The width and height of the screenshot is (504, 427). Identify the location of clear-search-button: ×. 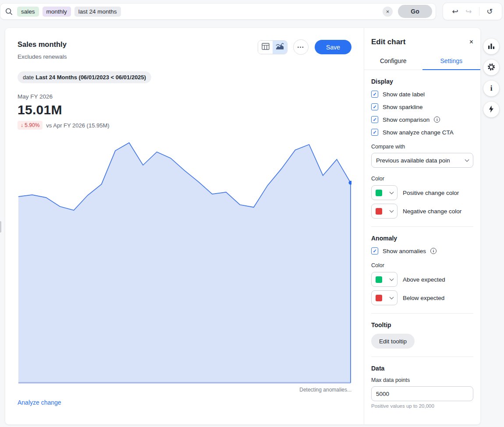
(387, 11).